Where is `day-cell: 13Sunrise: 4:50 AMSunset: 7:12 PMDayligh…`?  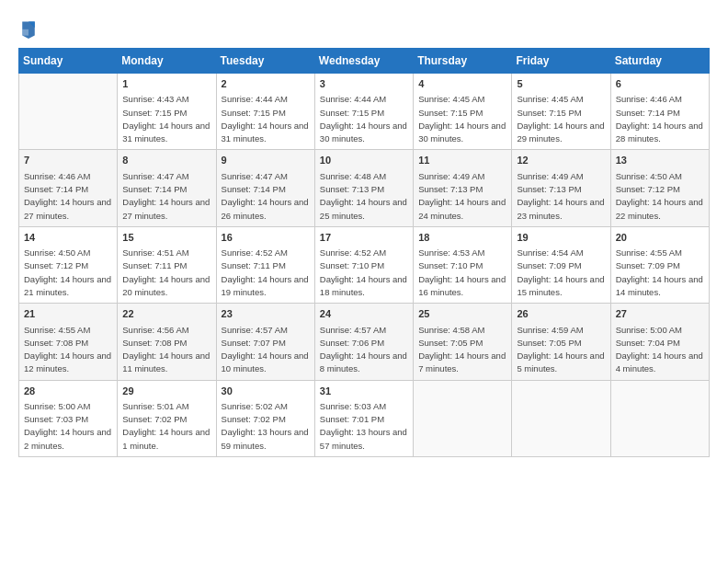 day-cell: 13Sunrise: 4:50 AMSunset: 7:12 PMDayligh… is located at coordinates (660, 188).